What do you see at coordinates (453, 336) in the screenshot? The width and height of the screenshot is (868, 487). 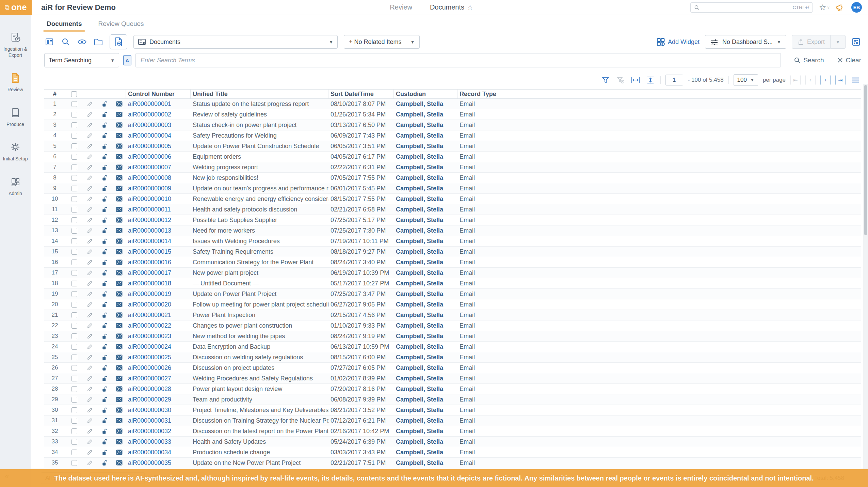 I see `table-row: 23 aiR0000000023 New method for welding …` at bounding box center [453, 336].